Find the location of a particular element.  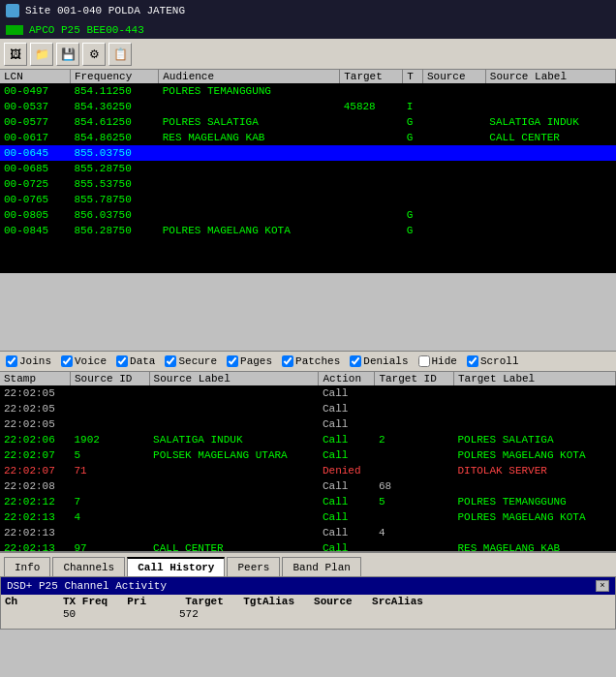

denials-filter-checkbox is located at coordinates (355, 361).